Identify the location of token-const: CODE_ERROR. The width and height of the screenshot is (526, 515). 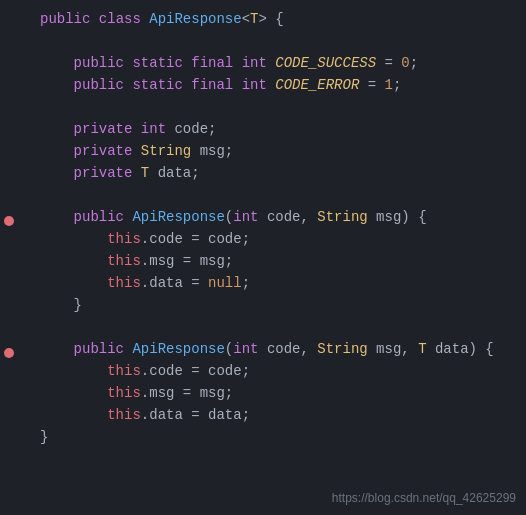
(317, 85).